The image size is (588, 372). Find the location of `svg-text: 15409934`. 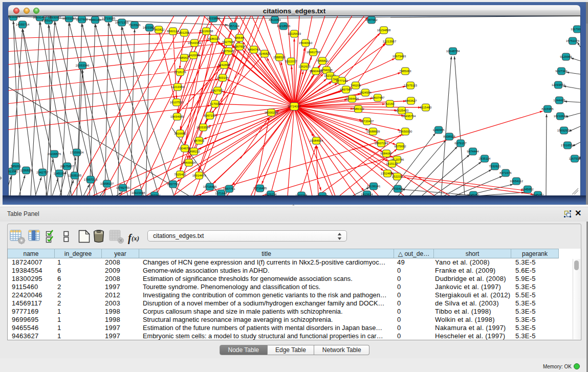

svg-text: 15409934 is located at coordinates (189, 163).